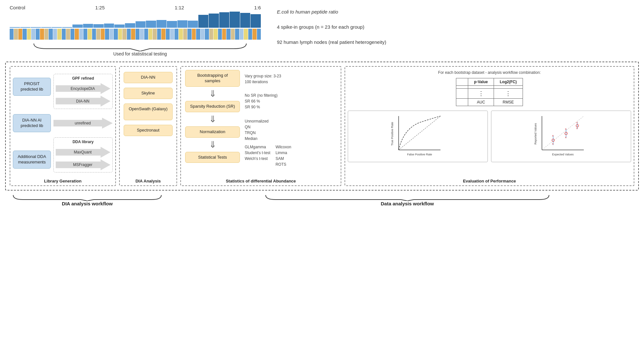 The image size is (644, 354). What do you see at coordinates (291, 123) in the screenshot?
I see `stats-notes: Vary group size: 3-23 100 iterations No …` at bounding box center [291, 123].